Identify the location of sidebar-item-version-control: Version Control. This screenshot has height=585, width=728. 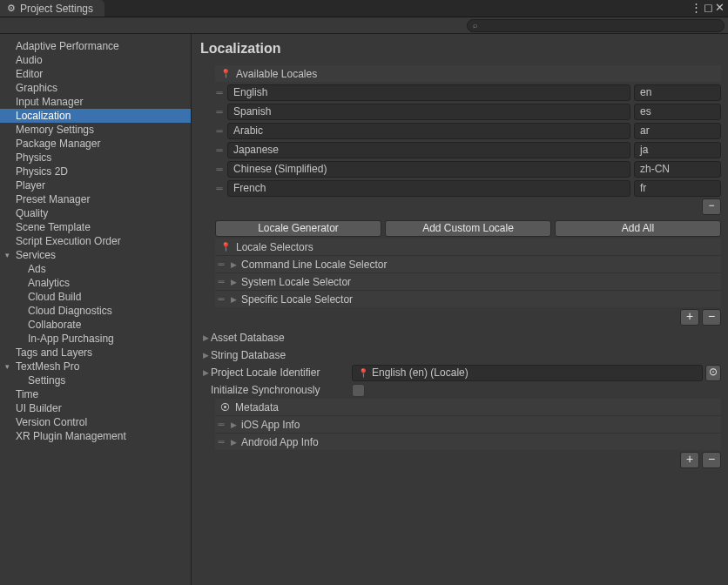
(96, 422).